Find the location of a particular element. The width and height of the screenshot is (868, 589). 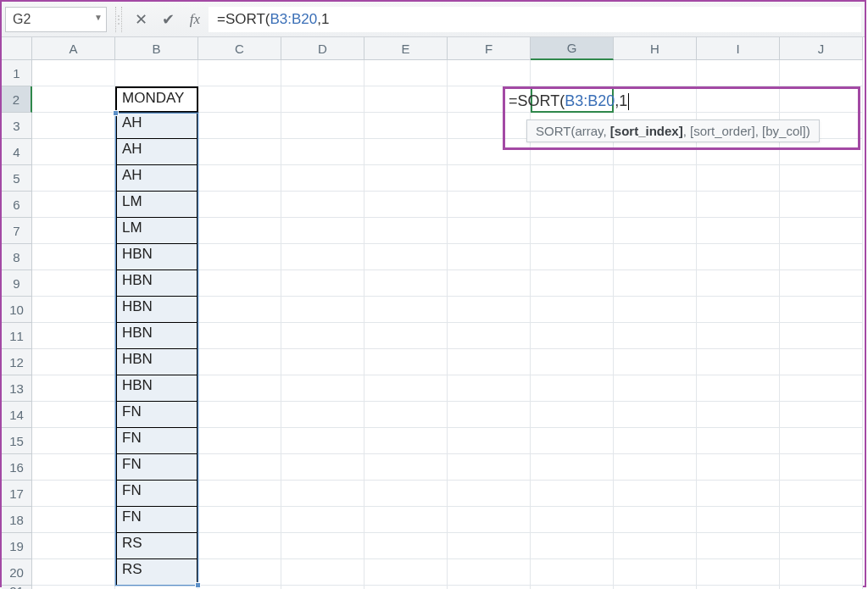

cell: FN is located at coordinates (157, 493).